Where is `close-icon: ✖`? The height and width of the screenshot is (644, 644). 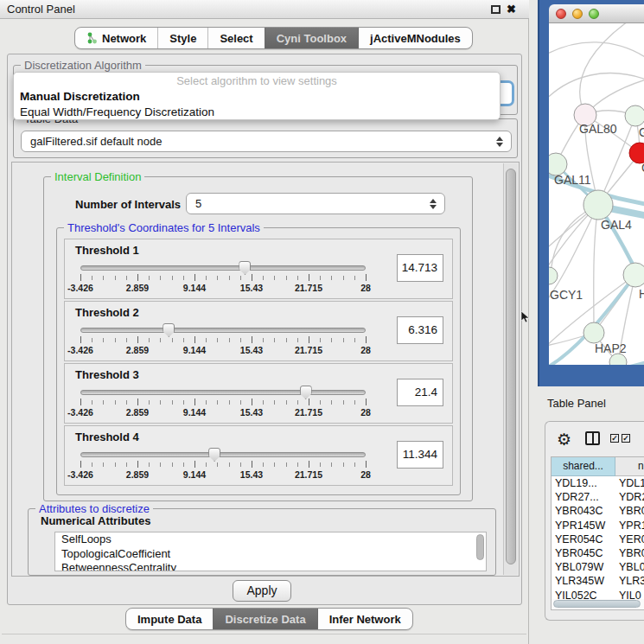 close-icon: ✖ is located at coordinates (512, 10).